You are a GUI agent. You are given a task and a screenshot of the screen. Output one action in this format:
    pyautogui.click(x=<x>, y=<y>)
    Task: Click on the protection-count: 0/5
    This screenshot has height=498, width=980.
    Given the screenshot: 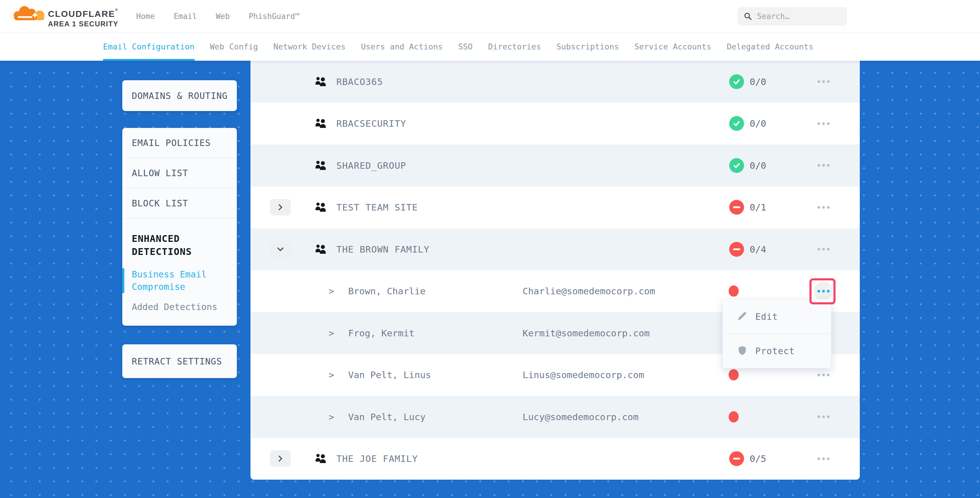 What is the action you would take?
    pyautogui.click(x=758, y=459)
    